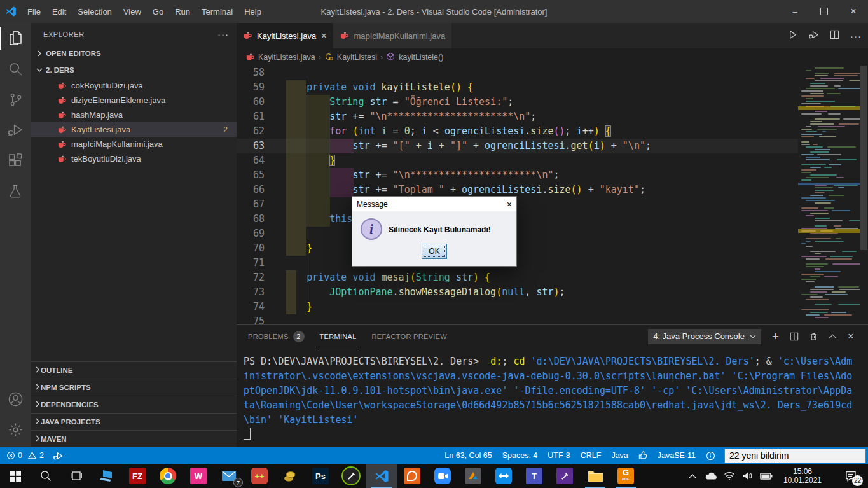  What do you see at coordinates (198, 476) in the screenshot?
I see `taskbar-app-wampserver: W` at bounding box center [198, 476].